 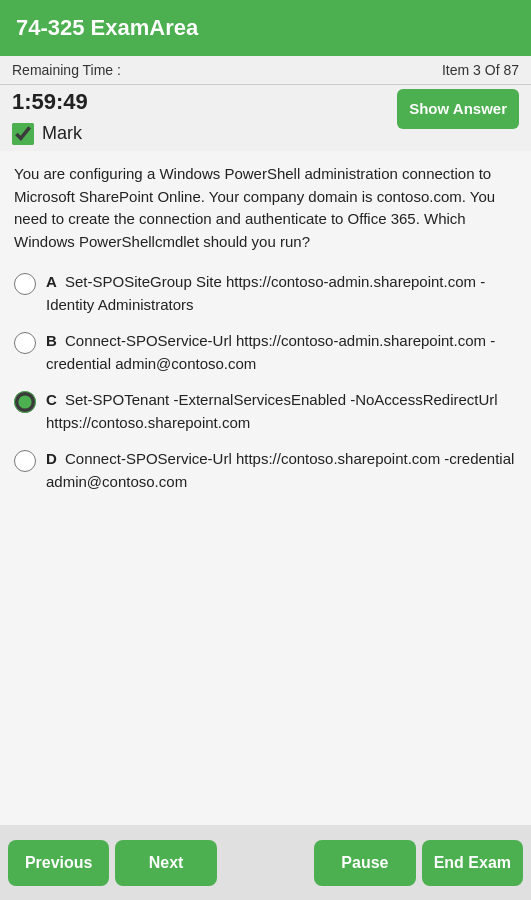 What do you see at coordinates (25, 402) in the screenshot?
I see `option-radio-c` at bounding box center [25, 402].